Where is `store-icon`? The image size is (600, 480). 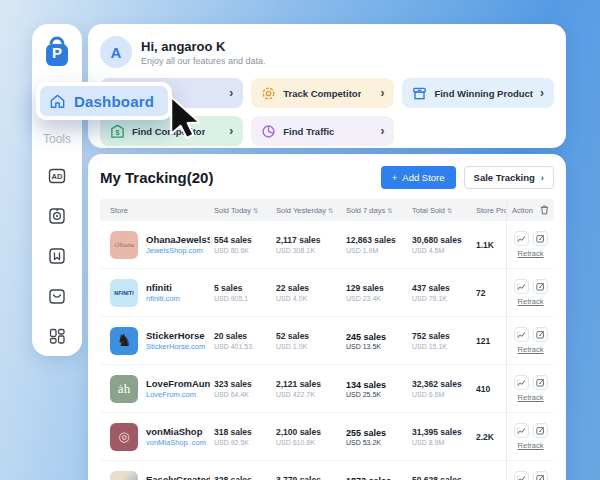 store-icon is located at coordinates (57, 296).